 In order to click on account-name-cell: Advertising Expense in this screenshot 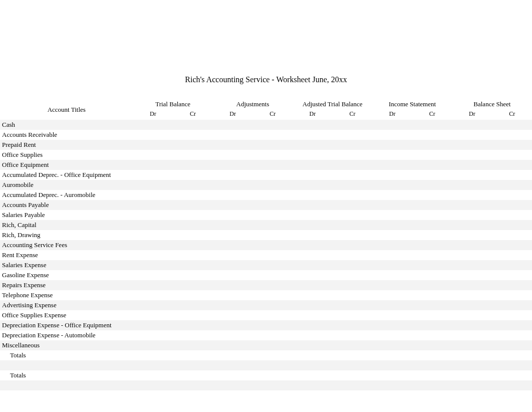, I will do `click(67, 305)`.